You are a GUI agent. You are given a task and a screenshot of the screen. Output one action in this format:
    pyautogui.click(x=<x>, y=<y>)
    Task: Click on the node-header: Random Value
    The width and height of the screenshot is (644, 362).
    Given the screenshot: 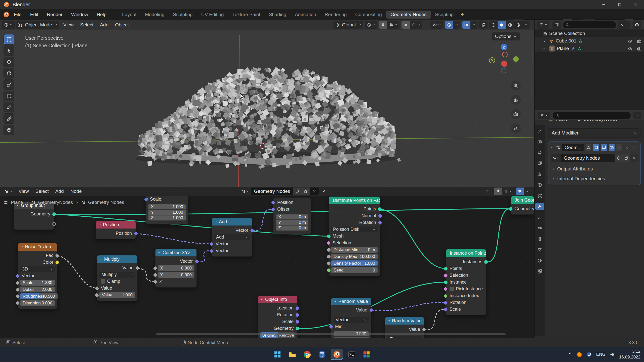 What is the action you would take?
    pyautogui.click(x=405, y=321)
    